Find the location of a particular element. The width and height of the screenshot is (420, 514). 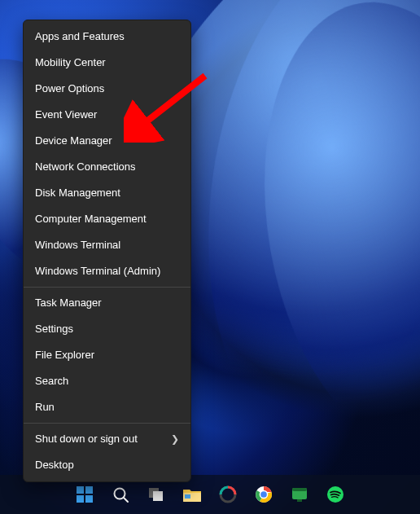

folder-icon is located at coordinates (192, 494).